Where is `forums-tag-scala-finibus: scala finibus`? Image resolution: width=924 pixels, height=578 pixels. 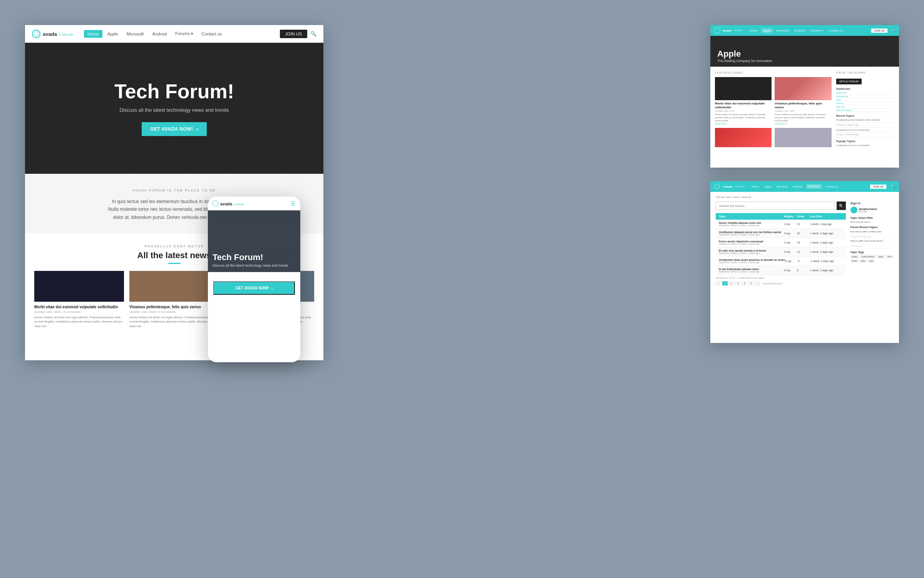 forums-tag-scala-finibus: scala finibus is located at coordinates (868, 257).